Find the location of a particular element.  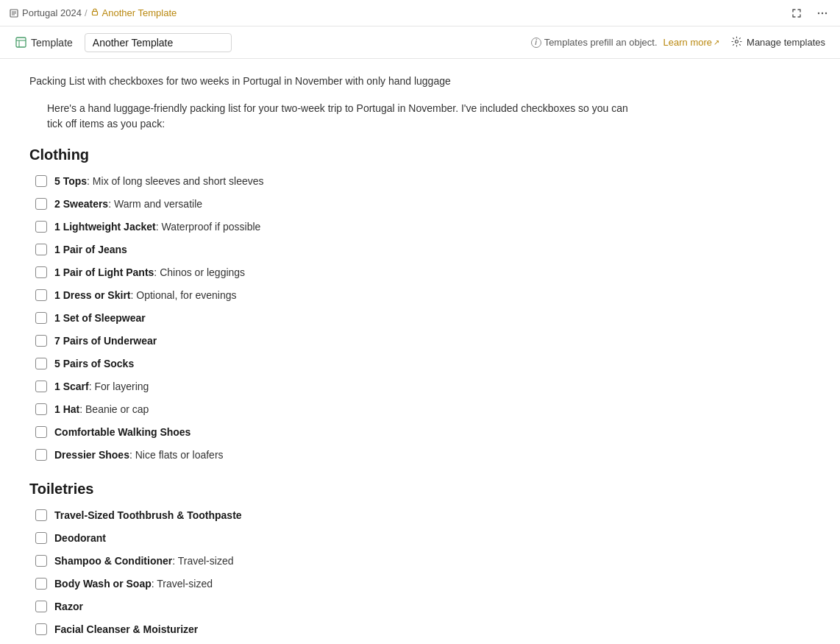

item-text: 1 Dress or Skirt: Optional, for evenings is located at coordinates (146, 296).